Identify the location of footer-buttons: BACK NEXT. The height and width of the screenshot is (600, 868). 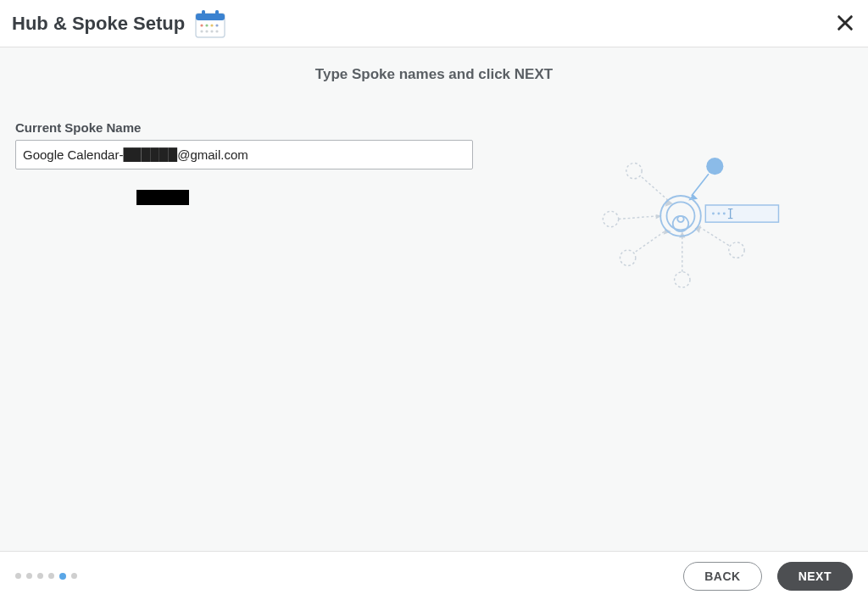
(768, 576).